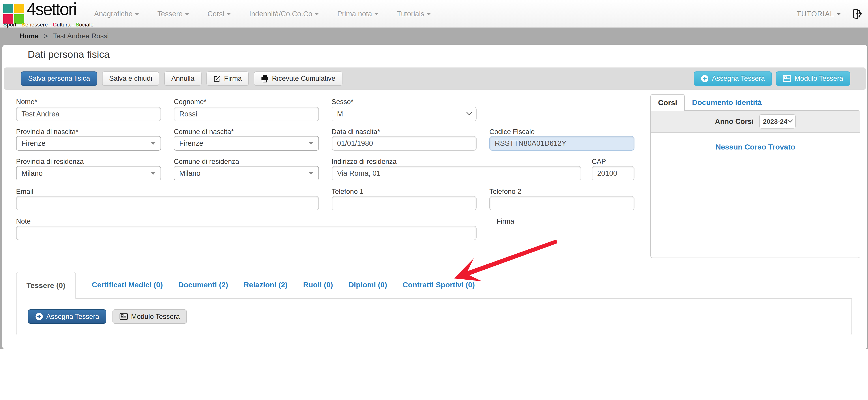 Image resolution: width=868 pixels, height=400 pixels. I want to click on menu-tessere: Tessere, so click(173, 14).